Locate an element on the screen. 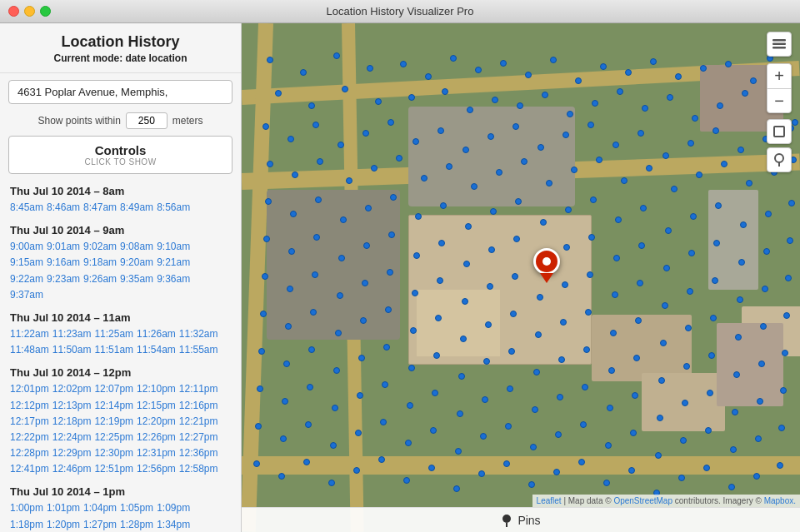 The height and width of the screenshot is (532, 800). timeline-time-link: 9:15am is located at coordinates (27, 262).